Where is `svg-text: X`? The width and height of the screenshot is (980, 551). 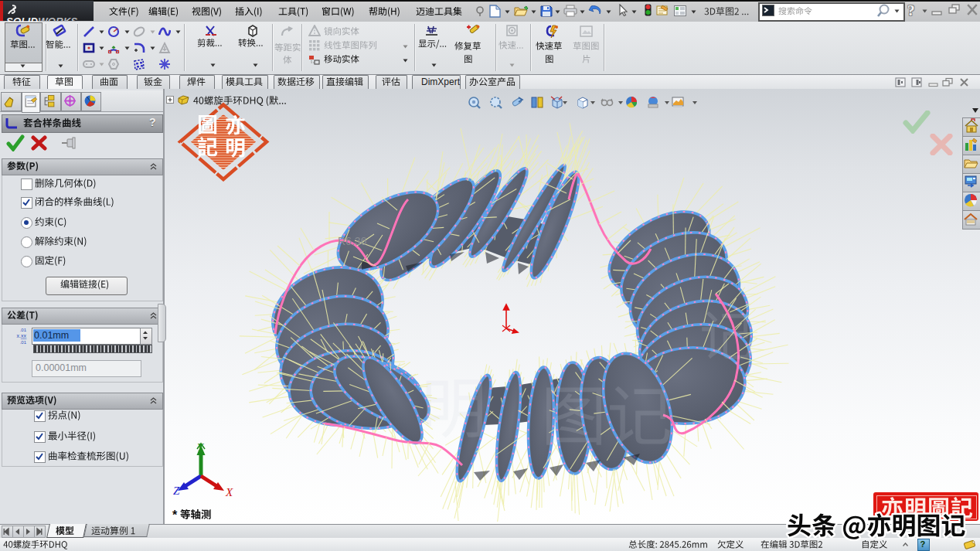 svg-text: X is located at coordinates (229, 492).